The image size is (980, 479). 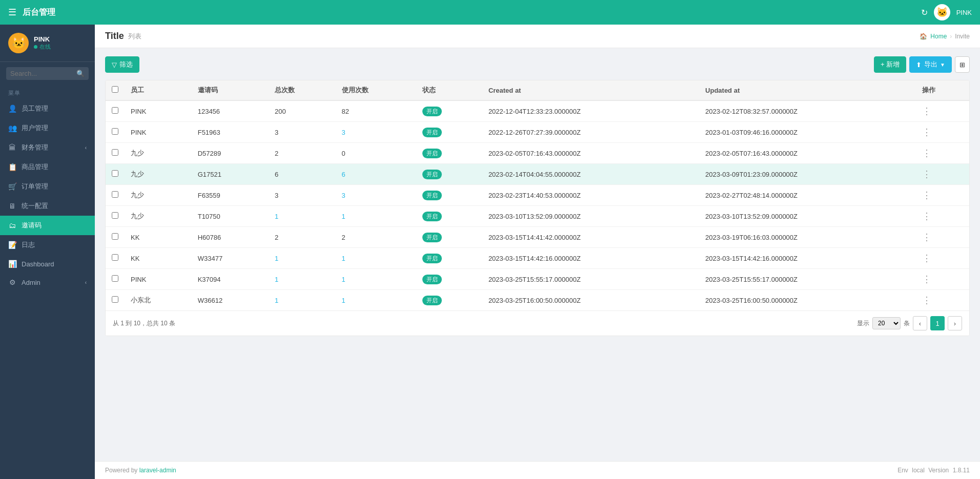 What do you see at coordinates (963, 65) in the screenshot?
I see `view-button: ⊞` at bounding box center [963, 65].